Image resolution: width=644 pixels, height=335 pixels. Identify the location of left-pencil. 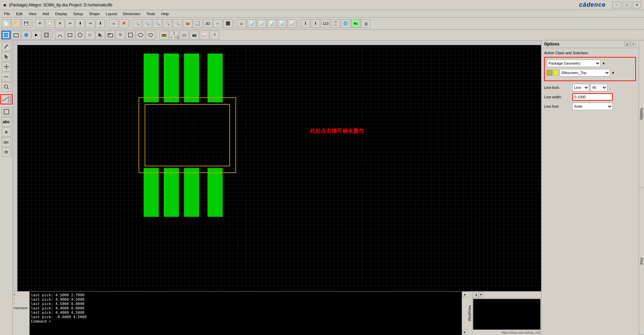
(6, 46).